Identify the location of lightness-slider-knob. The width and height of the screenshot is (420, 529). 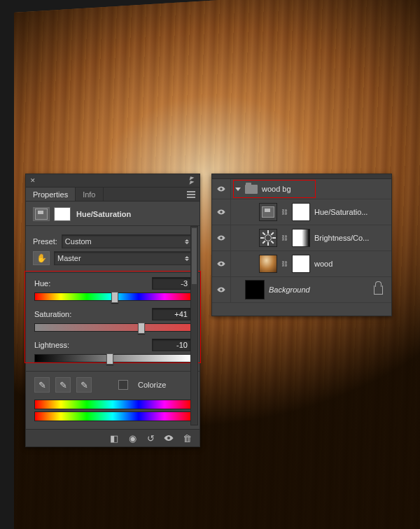
(110, 359).